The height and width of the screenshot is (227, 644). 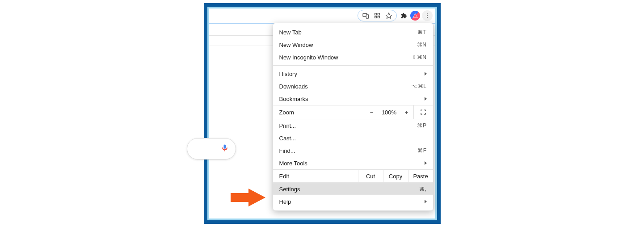 I want to click on menu-item-incognito: New Incognito Window ⇧⌘N, so click(x=353, y=57).